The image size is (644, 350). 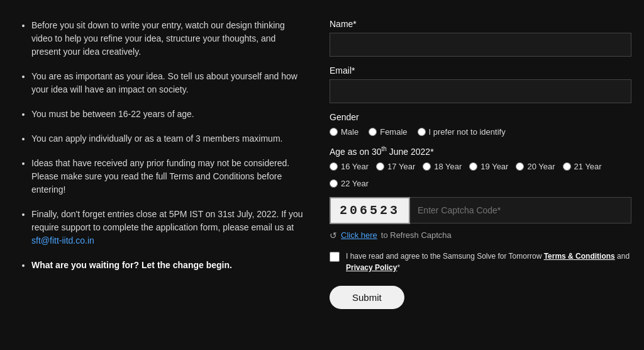 I want to click on age-17: 17 Year, so click(x=396, y=166).